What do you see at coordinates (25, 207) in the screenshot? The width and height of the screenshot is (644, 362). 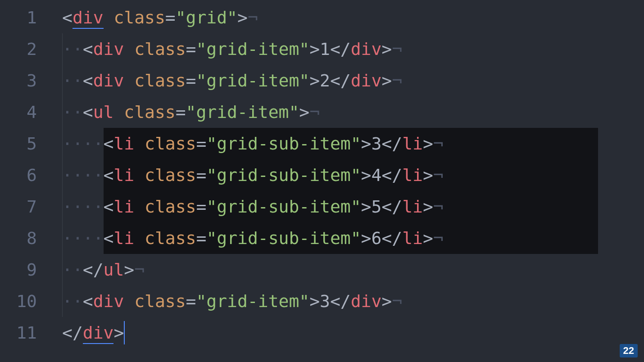 I see `line-number: 7` at bounding box center [25, 207].